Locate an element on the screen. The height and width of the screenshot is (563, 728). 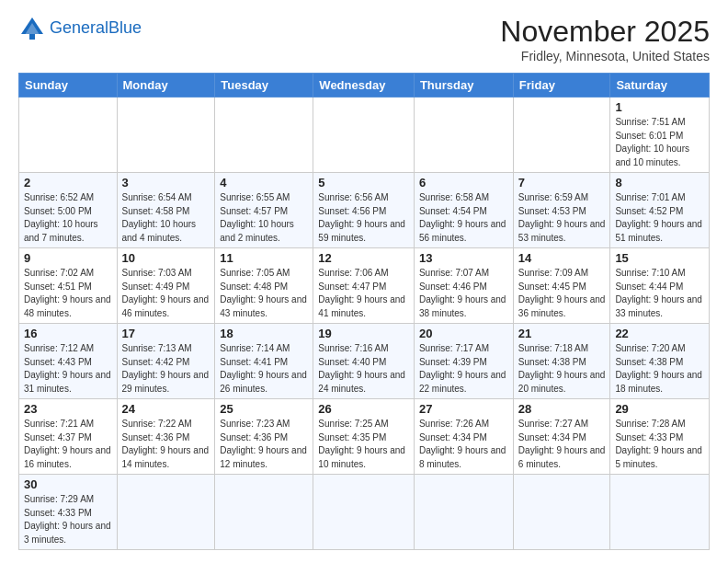
day-info: Sunrise: 6:54 AM Sunset: 4:58 PM Dayligh… is located at coordinates (166, 218).